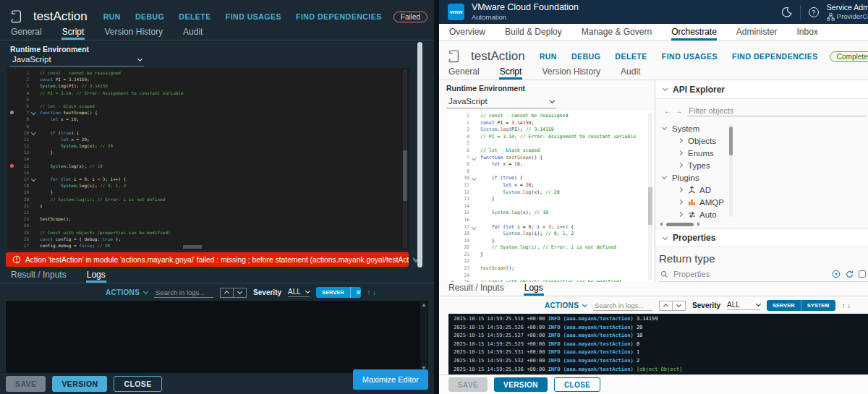 This screenshot has height=394, width=868. I want to click on nav-tab-inbox: Inbox, so click(807, 33).